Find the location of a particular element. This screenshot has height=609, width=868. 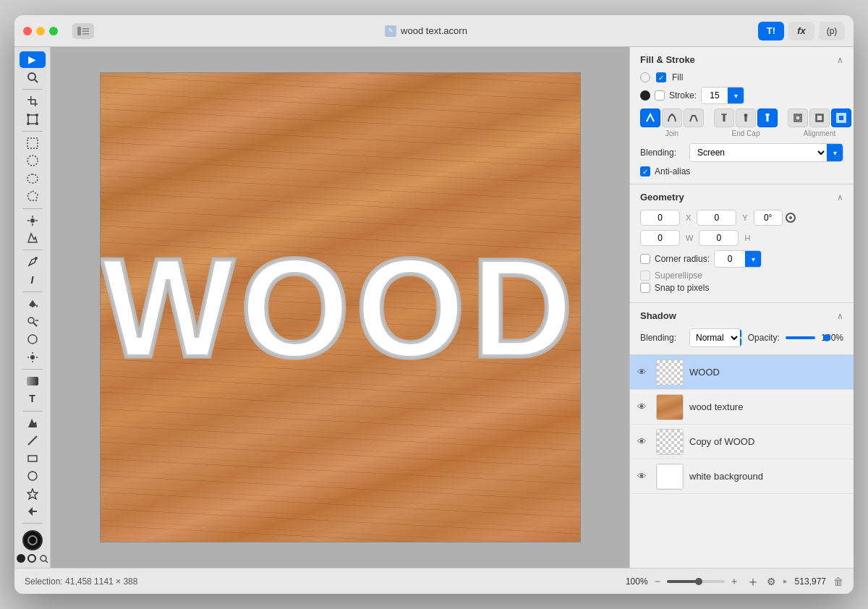

foreground-indicator is located at coordinates (21, 558).